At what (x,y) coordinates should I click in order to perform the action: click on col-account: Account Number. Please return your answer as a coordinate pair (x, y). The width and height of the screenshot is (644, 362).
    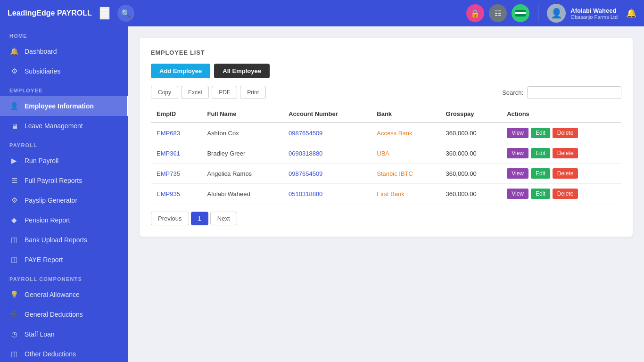
    Looking at the image, I should click on (327, 114).